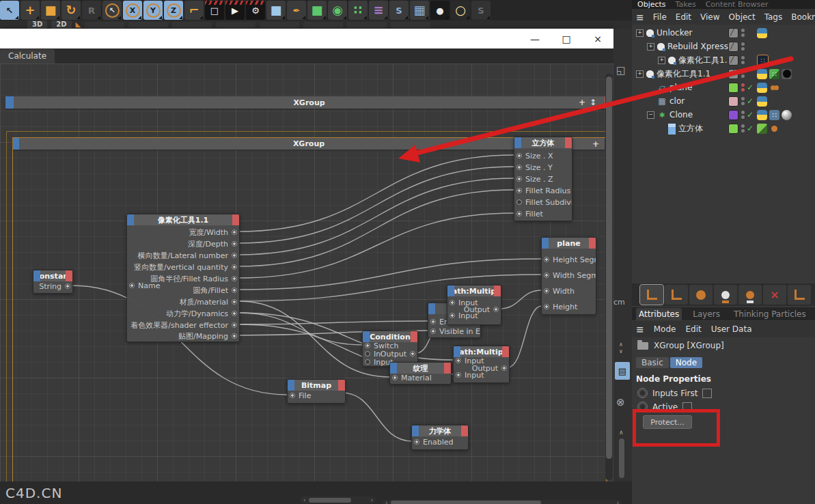  Describe the element at coordinates (723, 46) in the screenshot. I see `object-row-rebuild-xpresso: +Rebuild Xpresso` at that location.